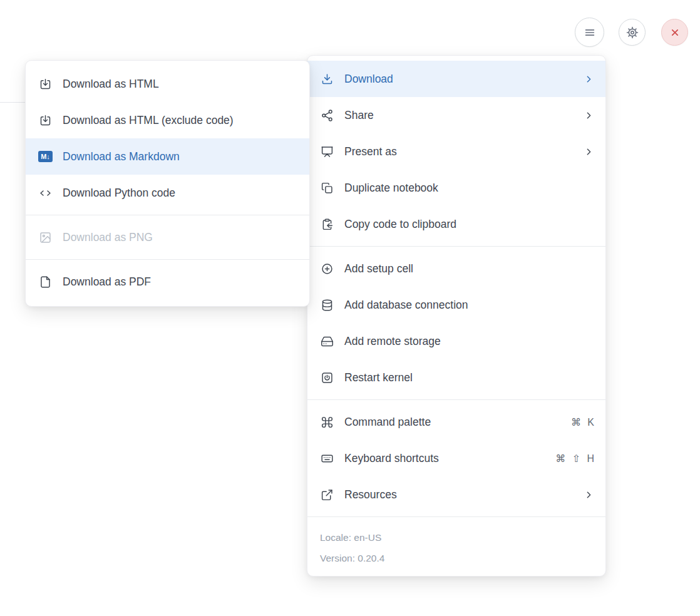 Image resolution: width=700 pixels, height=616 pixels. I want to click on menu-item-label: Download Python code, so click(119, 193).